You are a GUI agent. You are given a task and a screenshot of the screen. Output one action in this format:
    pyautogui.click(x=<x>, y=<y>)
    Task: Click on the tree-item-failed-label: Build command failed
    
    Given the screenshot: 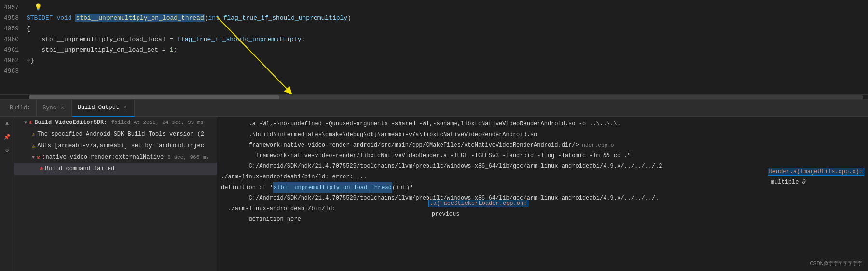 What is the action you would take?
    pyautogui.click(x=80, y=169)
    